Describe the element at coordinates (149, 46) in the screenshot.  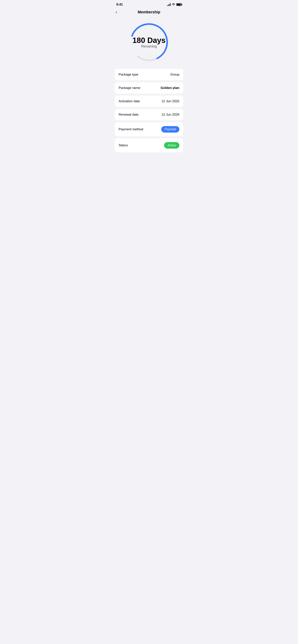
I see `progress-subtitle: Renaming` at that location.